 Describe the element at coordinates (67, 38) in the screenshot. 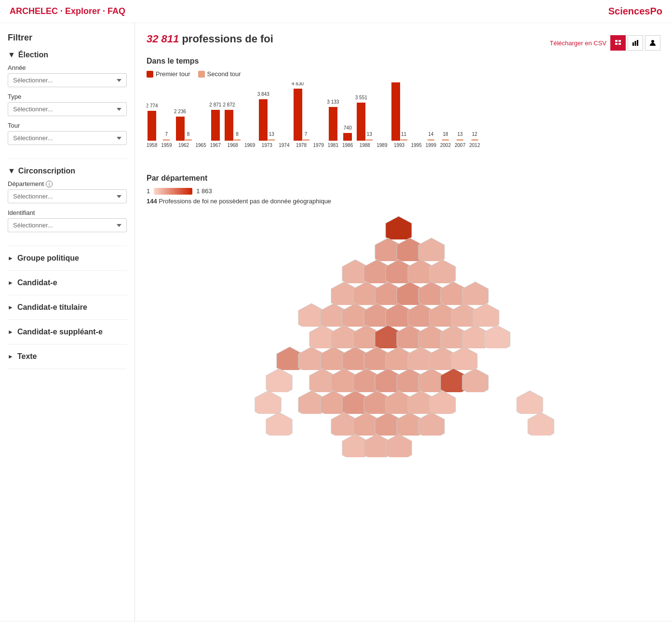

I see `sidebar-title: Filtrer` at that location.